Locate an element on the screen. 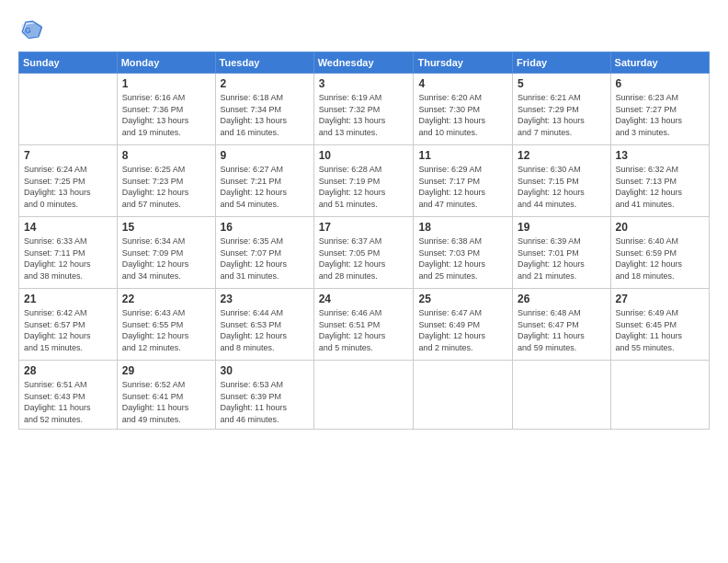  day-cell: 29Sunrise: 6:52 AM Sunset: 6:41 PM Dayli… is located at coordinates (165, 396).